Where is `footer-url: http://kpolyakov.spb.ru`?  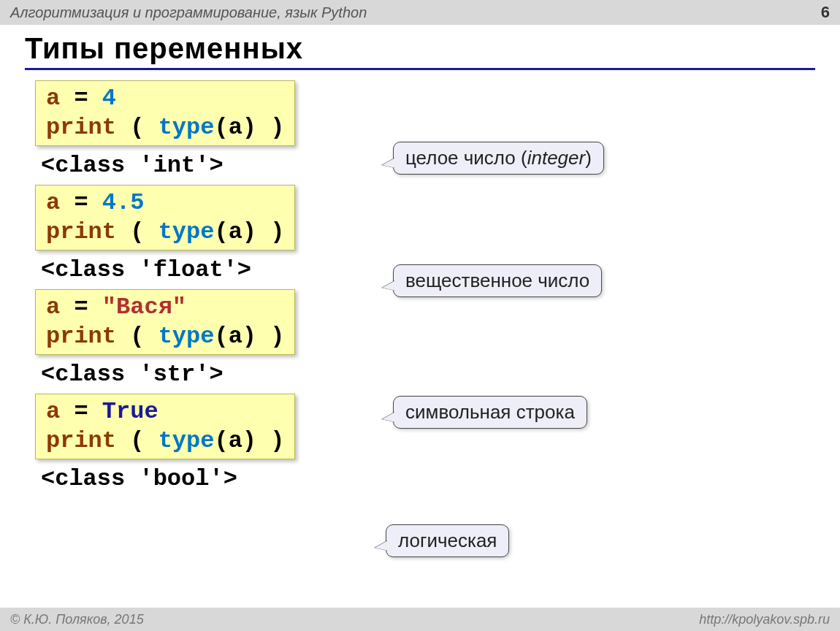
footer-url: http://kpolyakov.spb.ru is located at coordinates (764, 619).